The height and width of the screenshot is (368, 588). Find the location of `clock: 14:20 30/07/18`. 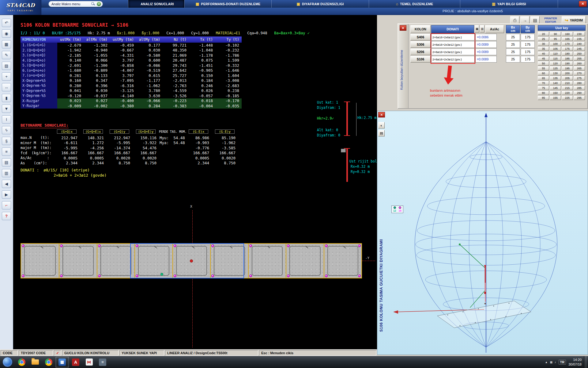

clock: 14:20 30/07/18 is located at coordinates (575, 362).